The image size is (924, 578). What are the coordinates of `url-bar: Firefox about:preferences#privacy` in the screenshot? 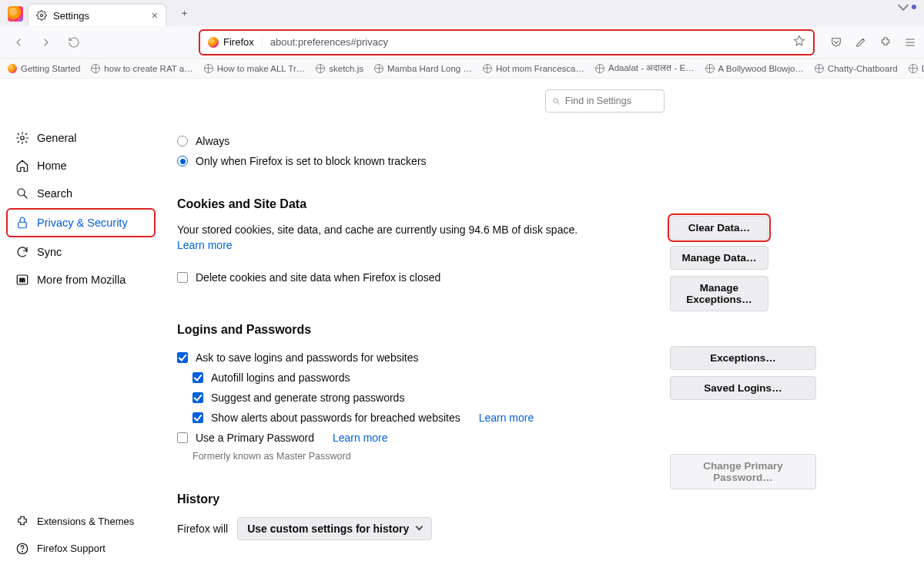 It's located at (507, 42).